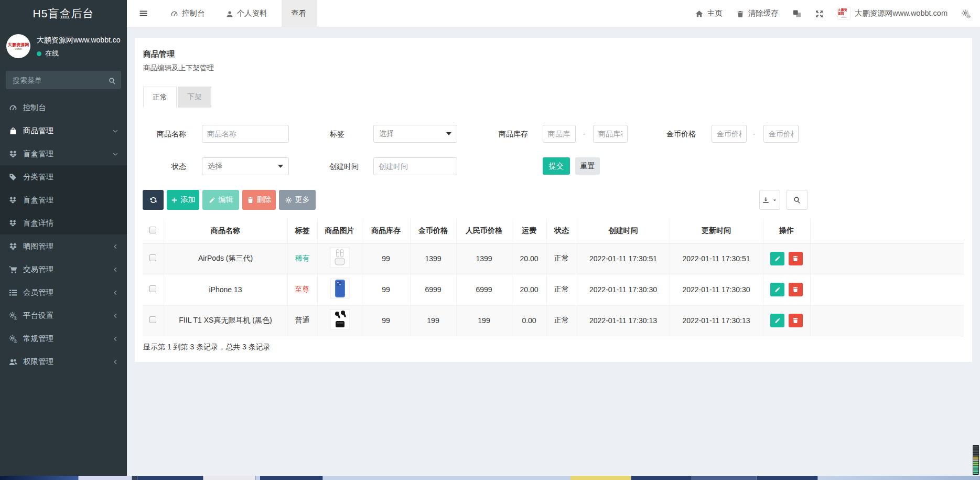 This screenshot has height=480, width=980. What do you see at coordinates (787, 231) in the screenshot?
I see `col-ops: 操作` at bounding box center [787, 231].